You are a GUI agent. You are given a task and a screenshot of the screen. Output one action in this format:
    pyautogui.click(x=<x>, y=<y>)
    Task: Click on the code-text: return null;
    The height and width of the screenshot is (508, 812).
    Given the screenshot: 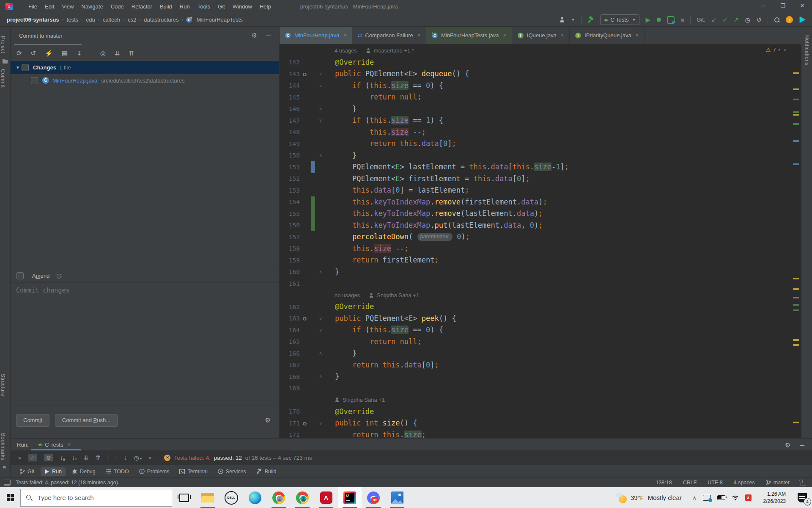 What is the action you would take?
    pyautogui.click(x=373, y=97)
    